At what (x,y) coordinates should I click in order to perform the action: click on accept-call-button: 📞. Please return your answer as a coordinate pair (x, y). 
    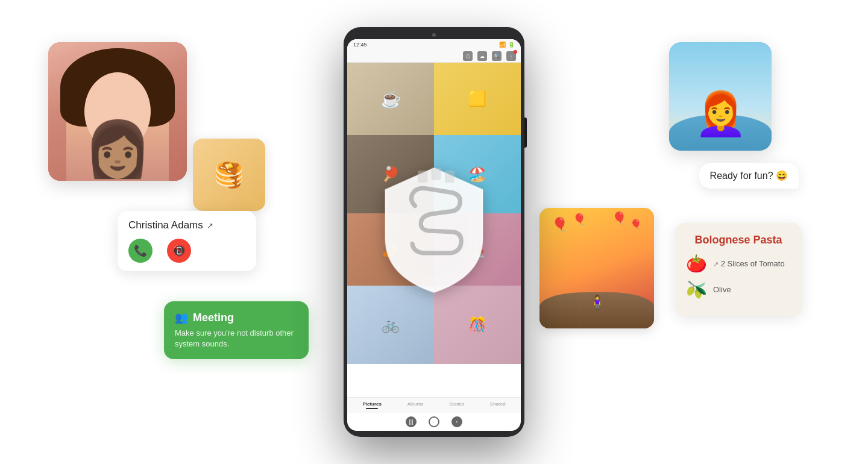
    Looking at the image, I should click on (140, 251).